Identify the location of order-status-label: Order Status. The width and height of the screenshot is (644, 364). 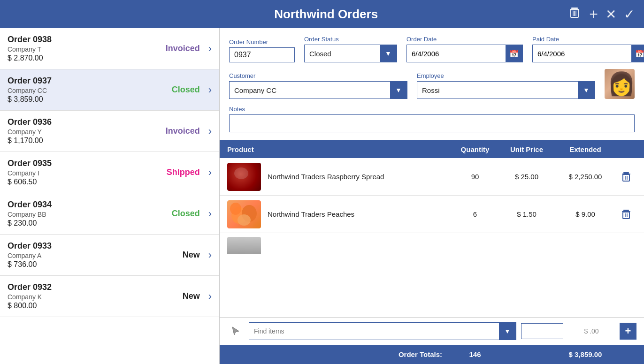
(351, 39).